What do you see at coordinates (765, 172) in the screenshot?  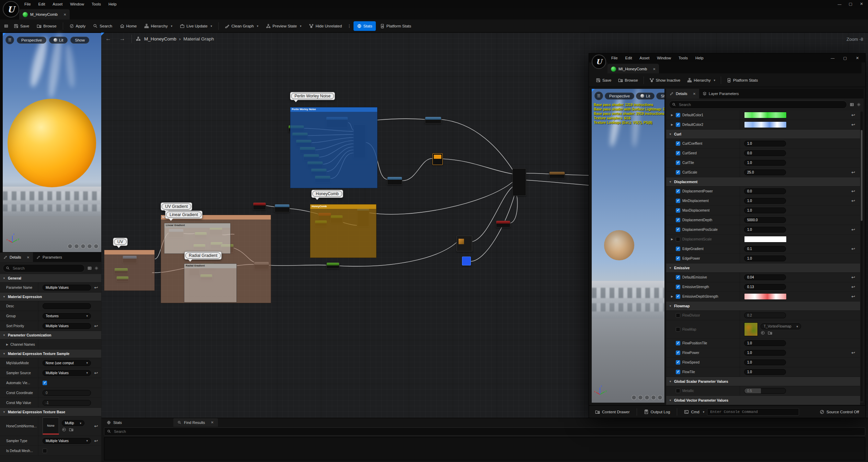 I see `param-value: 25.0` at bounding box center [765, 172].